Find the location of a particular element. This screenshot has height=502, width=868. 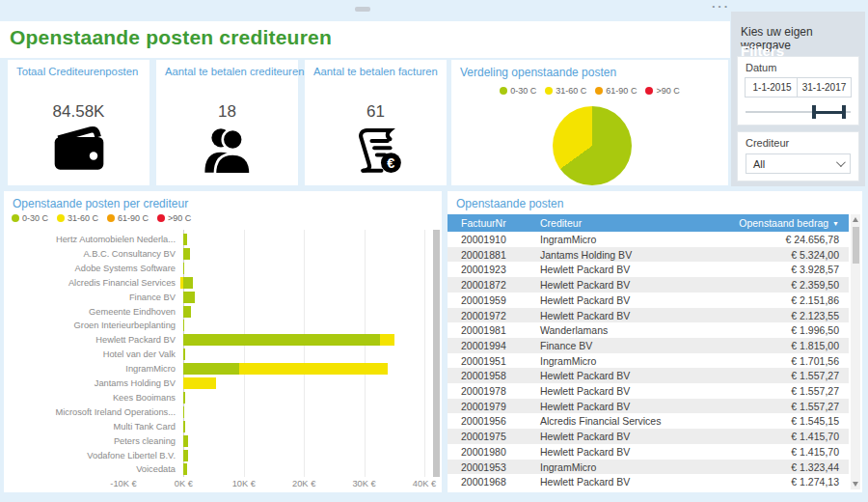

cell-bedrag: € 1.274,13 is located at coordinates (815, 482).